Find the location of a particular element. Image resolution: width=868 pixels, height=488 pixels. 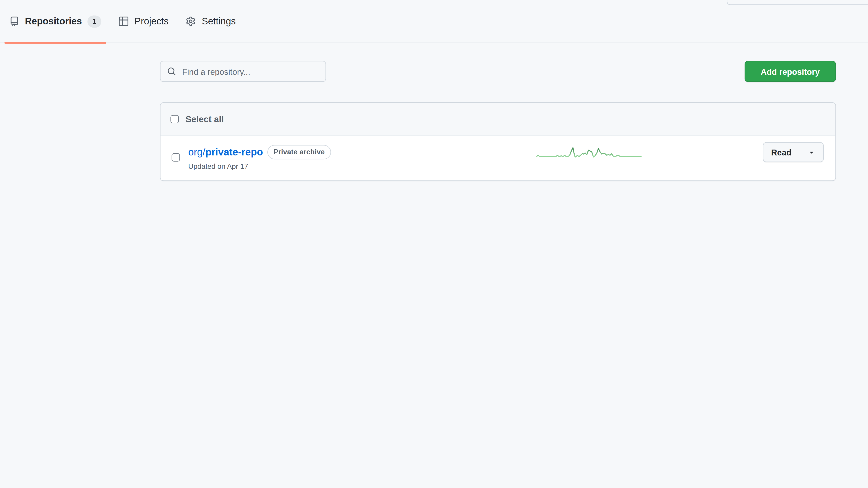

tab-projects: Projects is located at coordinates (144, 22).